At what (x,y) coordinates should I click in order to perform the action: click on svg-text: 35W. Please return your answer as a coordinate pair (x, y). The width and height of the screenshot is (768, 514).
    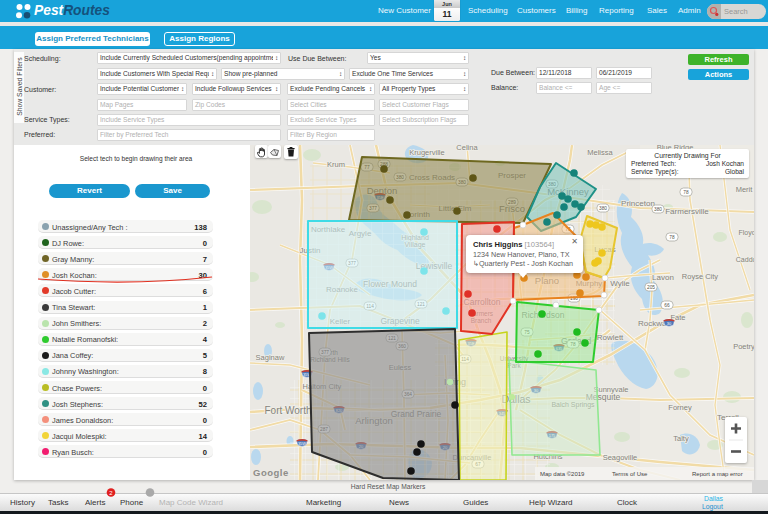
    Looking at the image, I should click on (302, 444).